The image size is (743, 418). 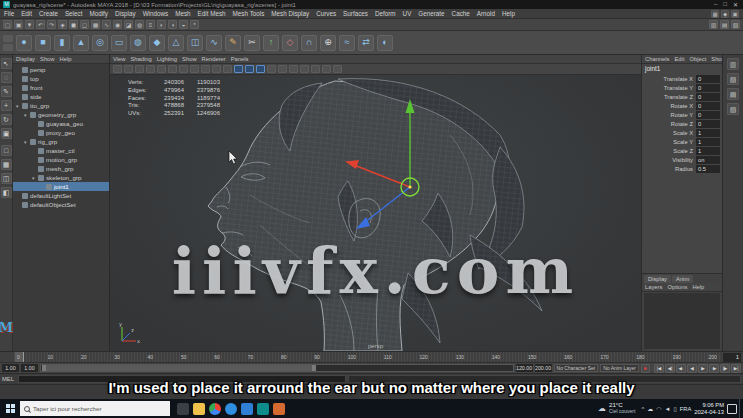 What do you see at coordinates (733, 79) in the screenshot?
I see `modeling-toolkit-tab-icon: ▨` at bounding box center [733, 79].